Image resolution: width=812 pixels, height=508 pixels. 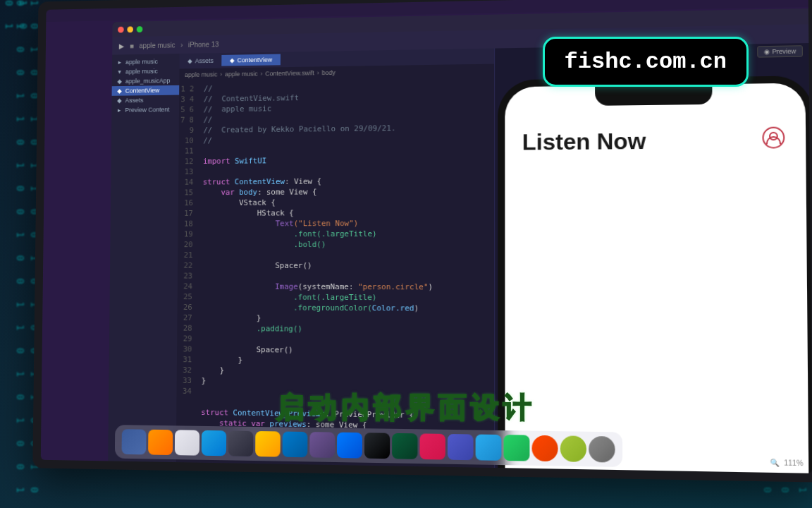 What do you see at coordinates (433, 446) in the screenshot?
I see `slack-icon` at bounding box center [433, 446].